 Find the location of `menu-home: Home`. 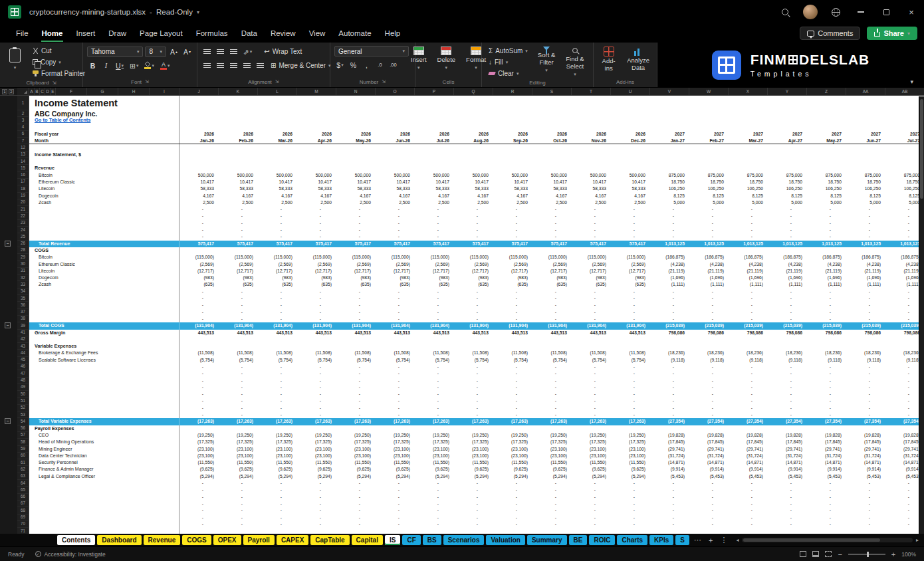

menu-home: Home is located at coordinates (53, 33).